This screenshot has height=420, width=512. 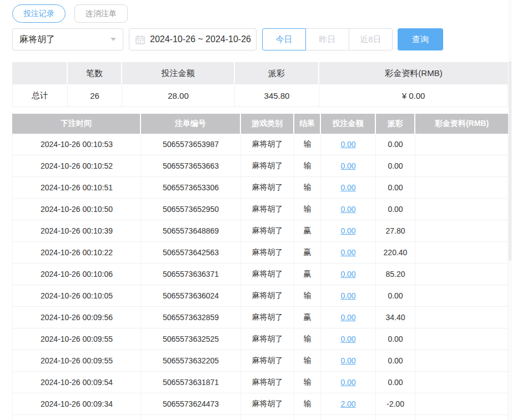 I want to click on scrollbar-thumb, so click(x=510, y=161).